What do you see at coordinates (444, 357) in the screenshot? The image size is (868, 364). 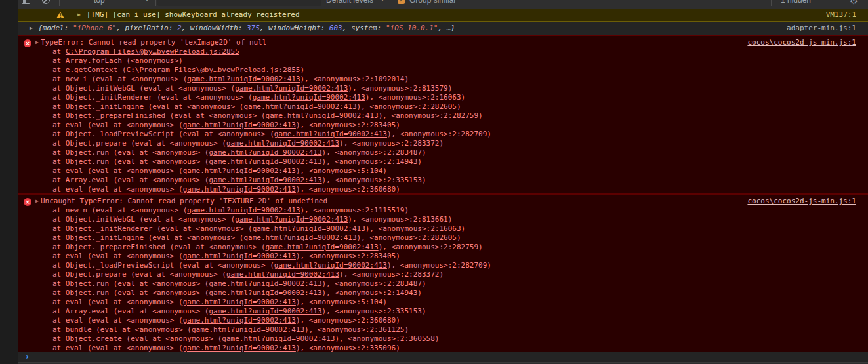 I see `console-prompt: ›` at bounding box center [444, 357].